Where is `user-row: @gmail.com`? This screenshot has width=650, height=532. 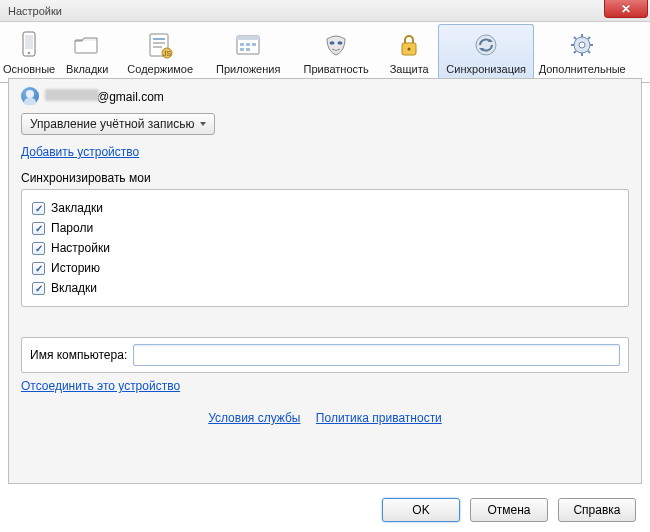
user-row: @gmail.com is located at coordinates (325, 96).